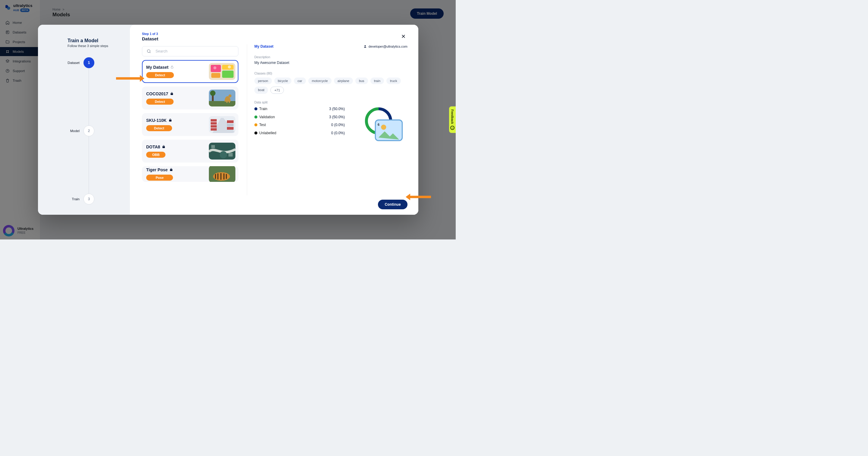  Describe the element at coordinates (190, 124) in the screenshot. I see `dataset-card-sku110k: SKU-110K Detect` at that location.